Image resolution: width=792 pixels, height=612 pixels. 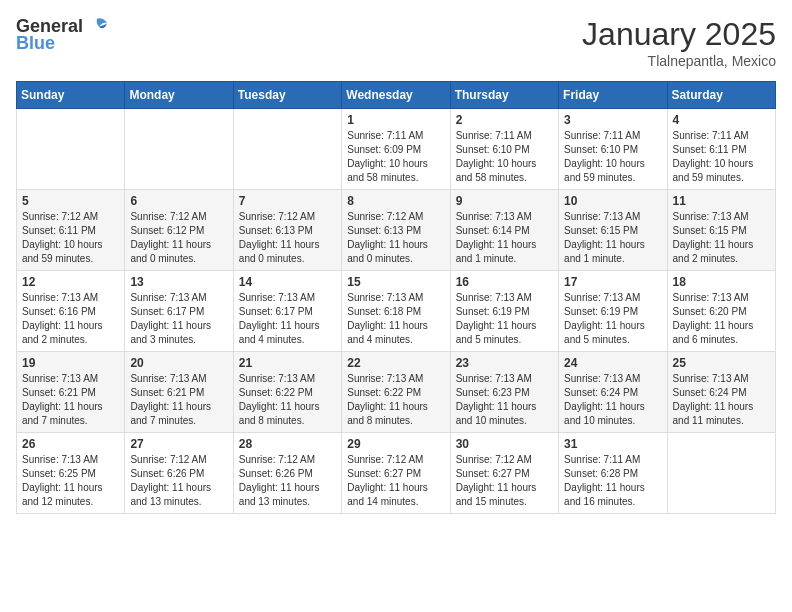 I want to click on calendar-day-header: Friday, so click(x=613, y=96).